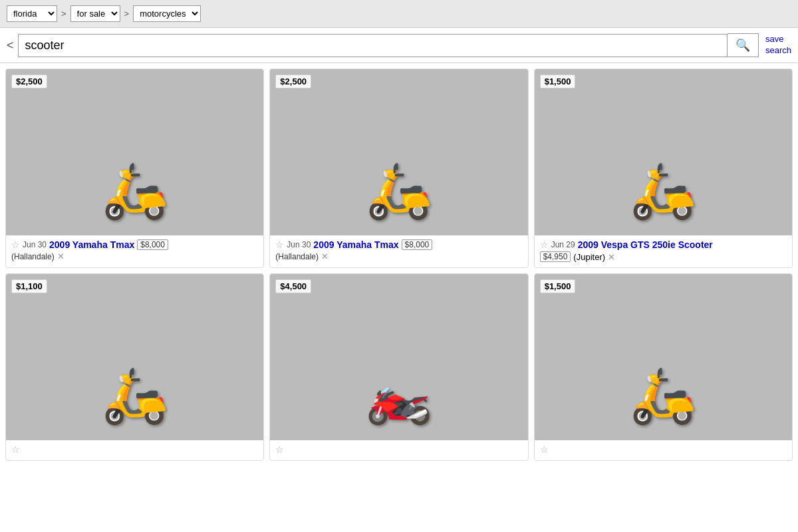  I want to click on search-input, so click(372, 45).